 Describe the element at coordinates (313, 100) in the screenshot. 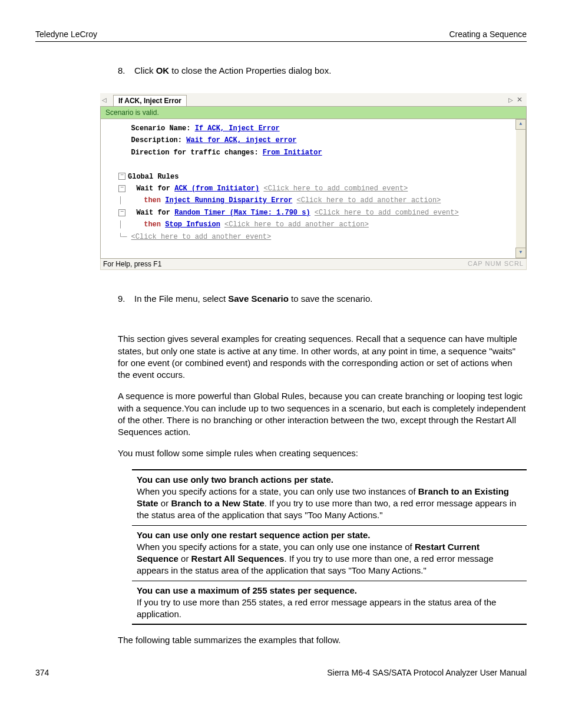

I see `tab-bar: ◁ If ACK, Inject Error ▷ ✕` at that location.